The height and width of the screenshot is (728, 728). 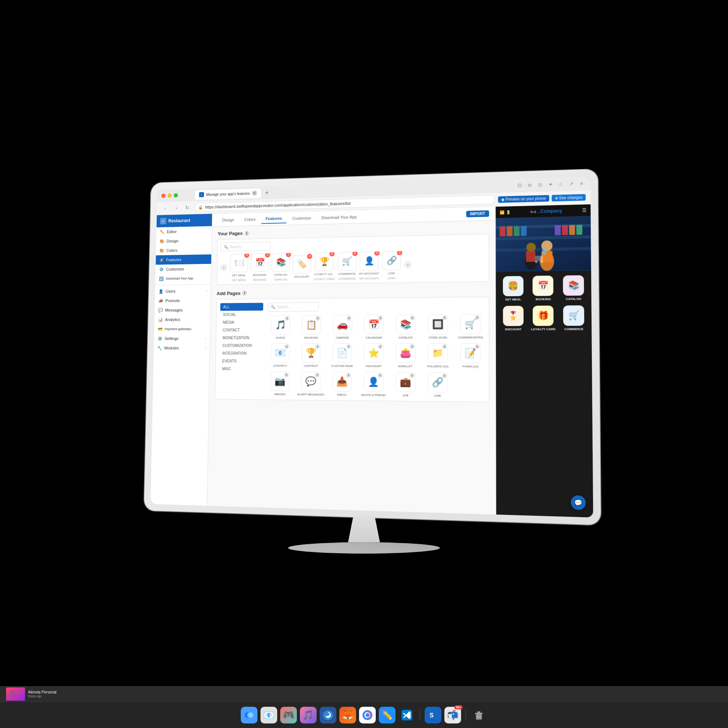 What do you see at coordinates (249, 715) in the screenshot?
I see `dock-finder` at bounding box center [249, 715].